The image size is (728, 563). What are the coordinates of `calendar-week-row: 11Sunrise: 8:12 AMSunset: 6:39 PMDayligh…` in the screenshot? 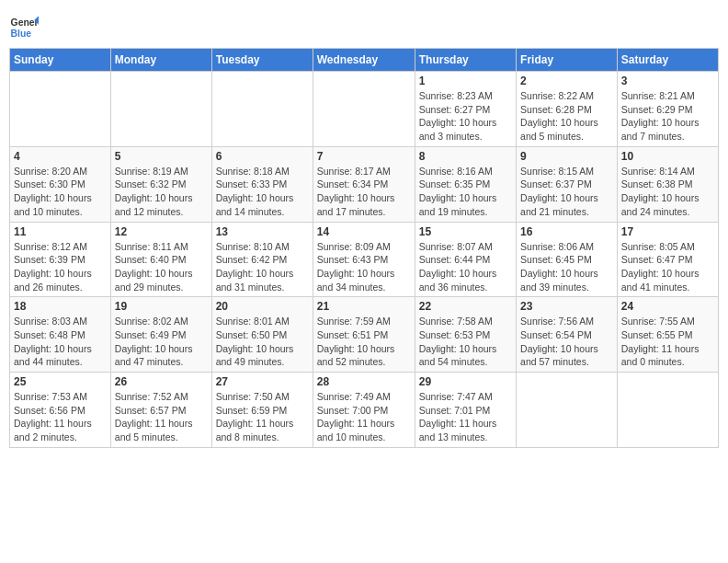 It's located at (364, 259).